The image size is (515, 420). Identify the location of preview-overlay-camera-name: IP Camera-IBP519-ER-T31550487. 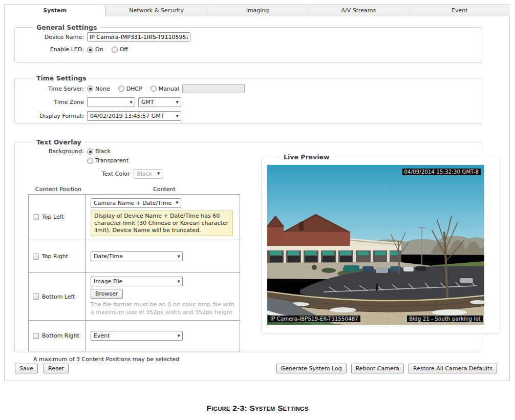
(314, 319).